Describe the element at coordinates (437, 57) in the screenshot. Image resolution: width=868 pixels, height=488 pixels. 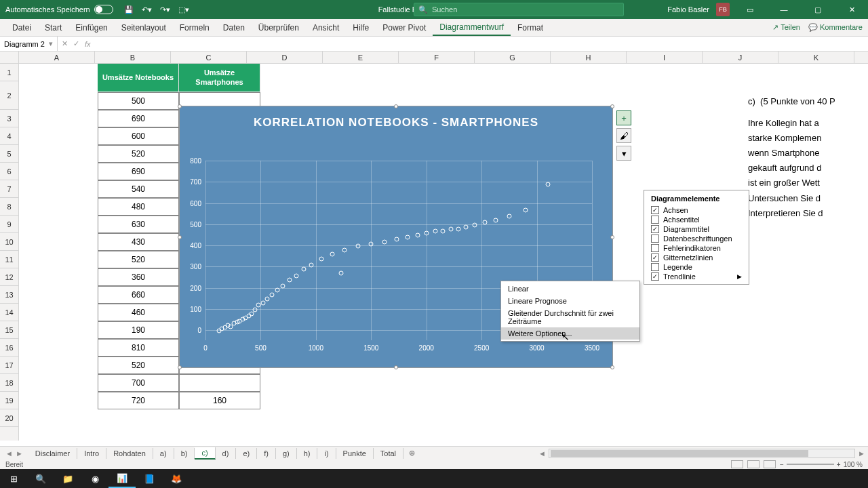
I see `col-header: F` at that location.